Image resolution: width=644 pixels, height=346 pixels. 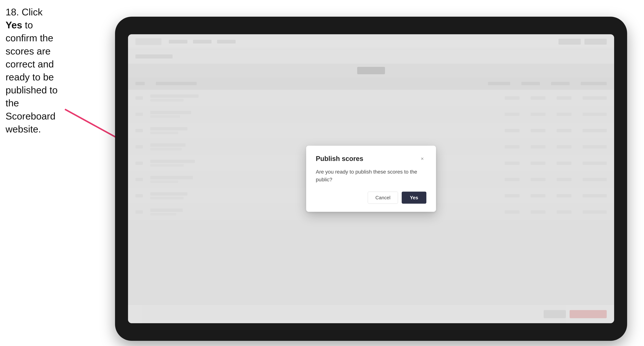 I want to click on modal-footer: Cancel Yes, so click(x=371, y=198).